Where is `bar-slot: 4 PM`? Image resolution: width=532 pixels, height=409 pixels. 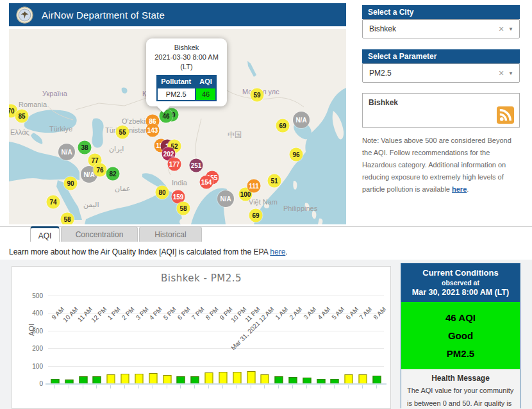 bar-slot: 4 PM is located at coordinates (153, 340).